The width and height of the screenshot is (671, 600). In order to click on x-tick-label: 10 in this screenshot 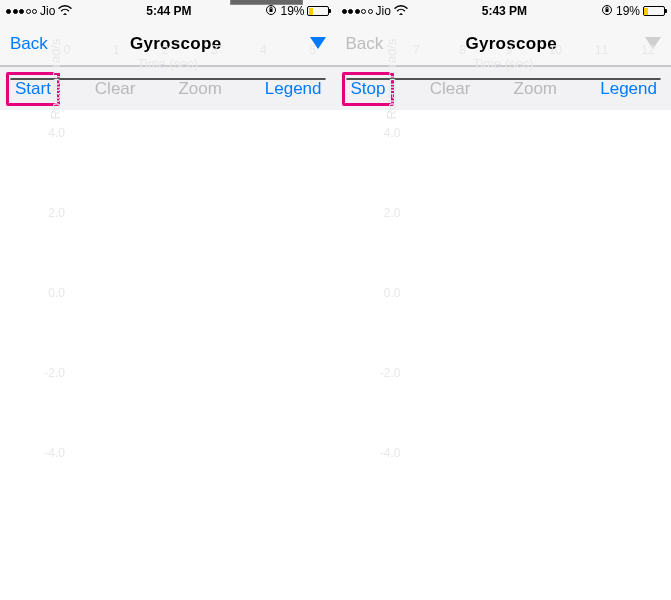, I will do `click(556, 50)`.